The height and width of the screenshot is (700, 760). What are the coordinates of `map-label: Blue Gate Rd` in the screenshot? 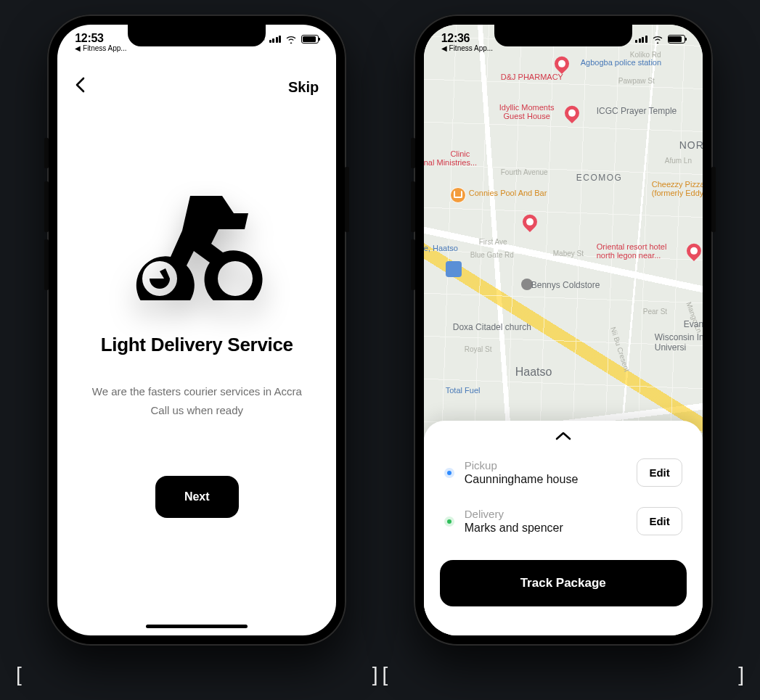 It's located at (492, 255).